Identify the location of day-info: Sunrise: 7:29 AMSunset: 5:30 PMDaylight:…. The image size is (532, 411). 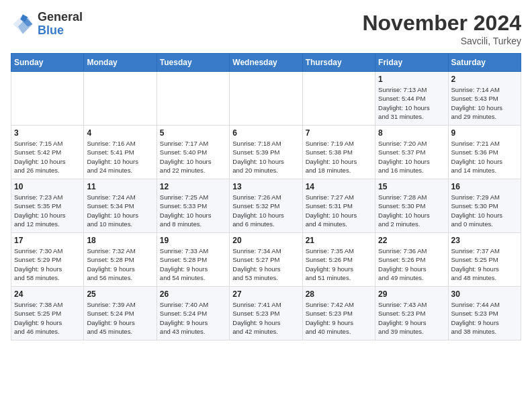
(485, 211).